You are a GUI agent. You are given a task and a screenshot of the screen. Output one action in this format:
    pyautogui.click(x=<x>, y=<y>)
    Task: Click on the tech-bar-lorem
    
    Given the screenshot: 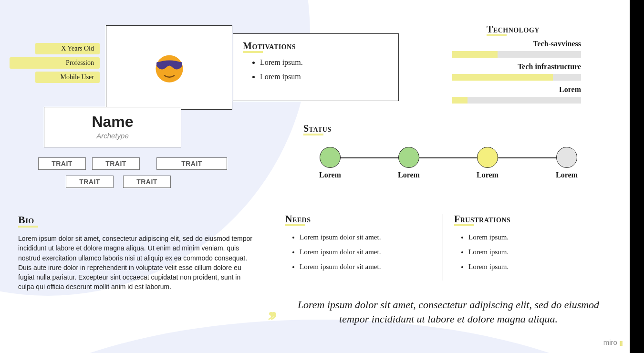 What is the action you would take?
    pyautogui.click(x=517, y=100)
    